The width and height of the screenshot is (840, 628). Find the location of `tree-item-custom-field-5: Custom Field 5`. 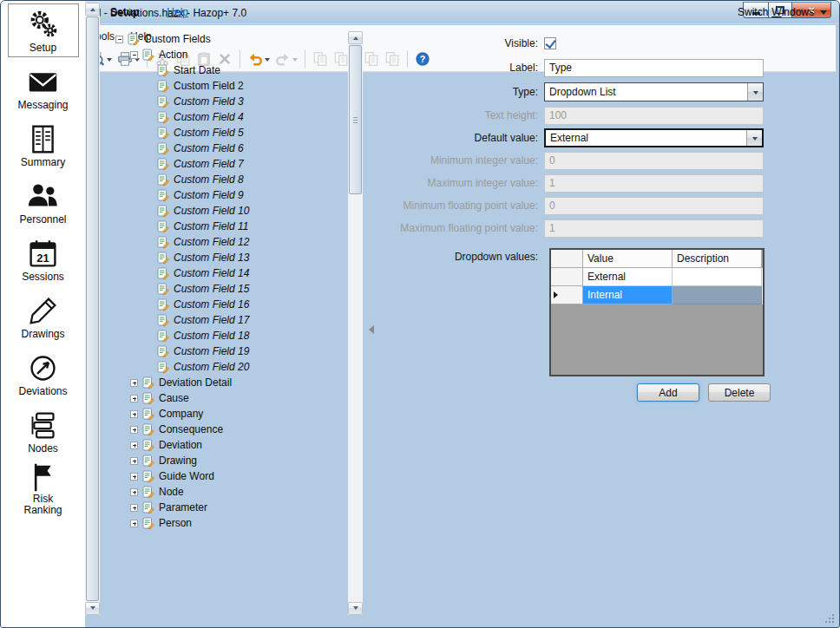

tree-item-custom-field-5: Custom Field 5 is located at coordinates (225, 133).